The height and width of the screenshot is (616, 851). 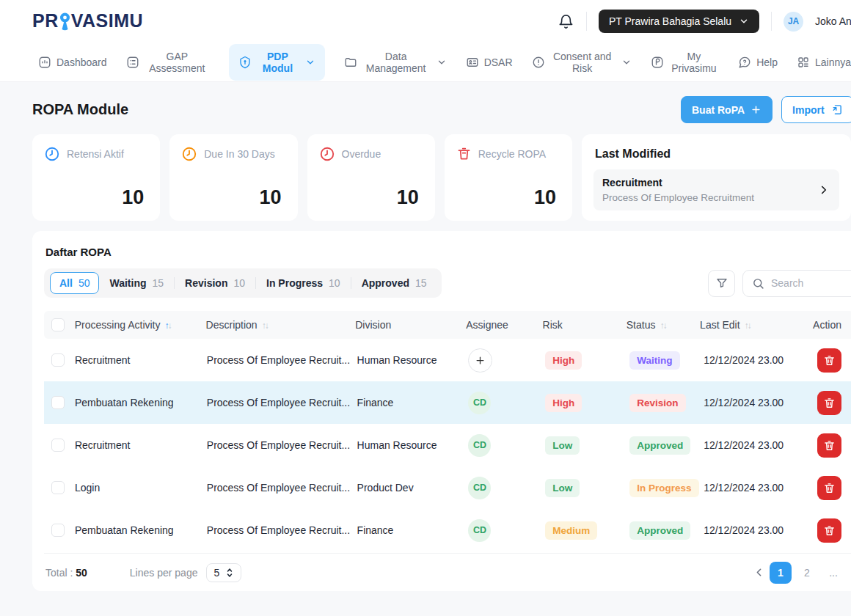 I want to click on import-icon, so click(x=836, y=110).